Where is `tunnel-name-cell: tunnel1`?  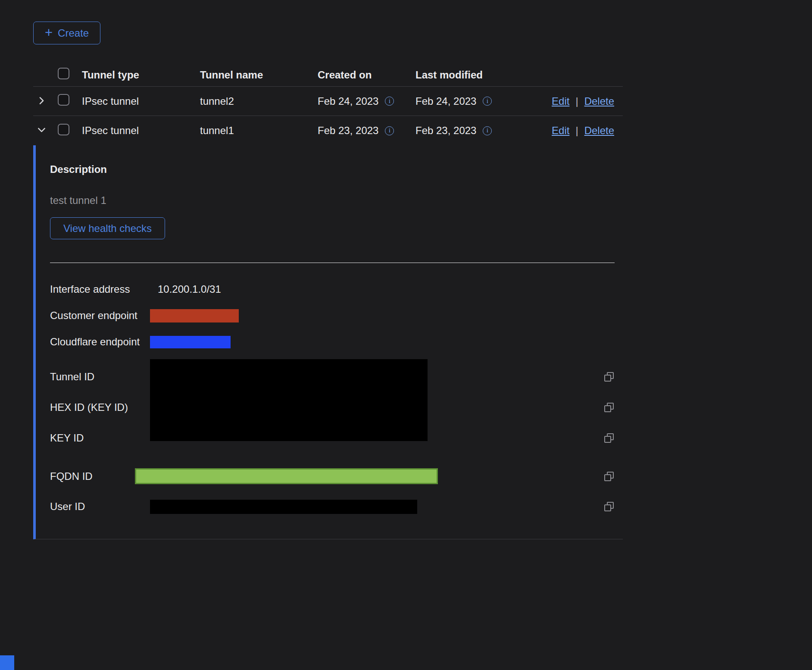 tunnel-name-cell: tunnel1 is located at coordinates (259, 131).